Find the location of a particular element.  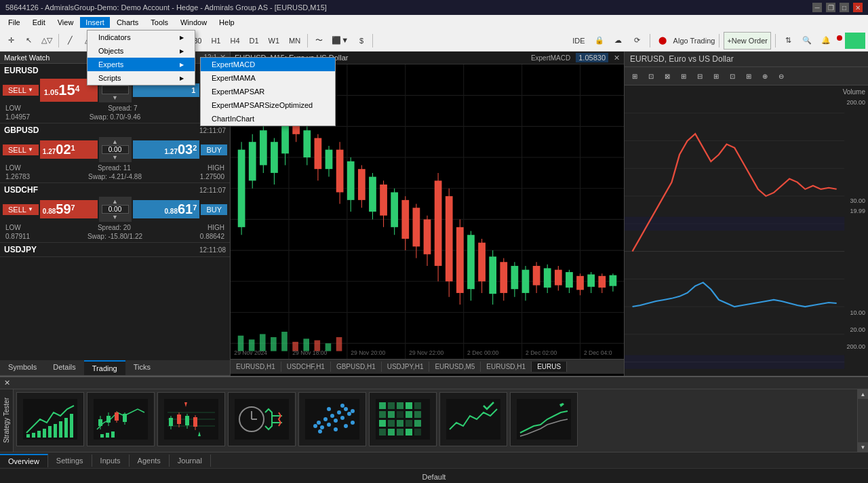

tab-trading: Trading is located at coordinates (104, 368).